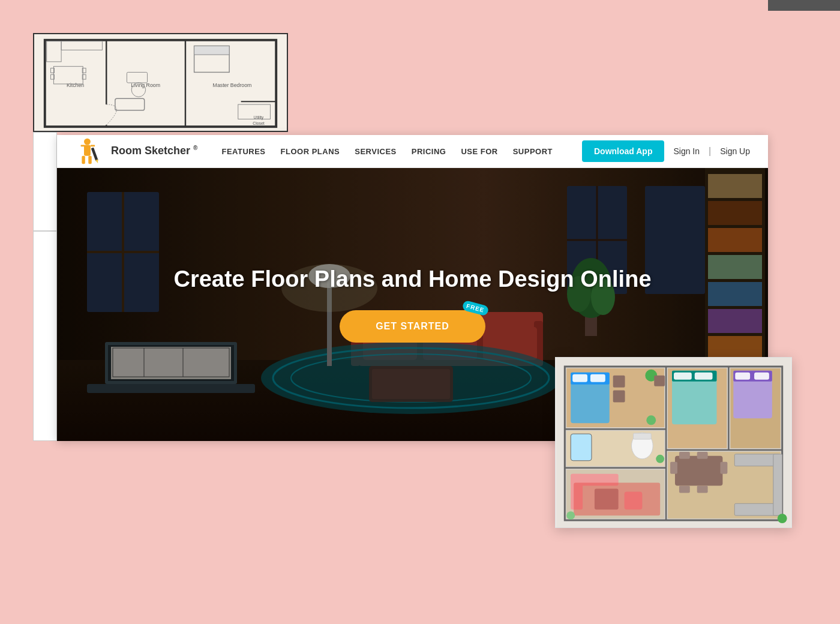 Image resolution: width=840 pixels, height=624 pixels. Describe the element at coordinates (533, 151) in the screenshot. I see `nav-support: SUPPORT` at that location.